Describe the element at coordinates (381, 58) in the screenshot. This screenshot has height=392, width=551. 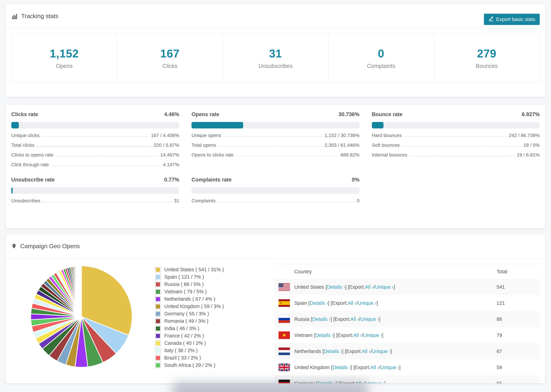
I see `stat-box-complaints: 0 Complaints` at that location.